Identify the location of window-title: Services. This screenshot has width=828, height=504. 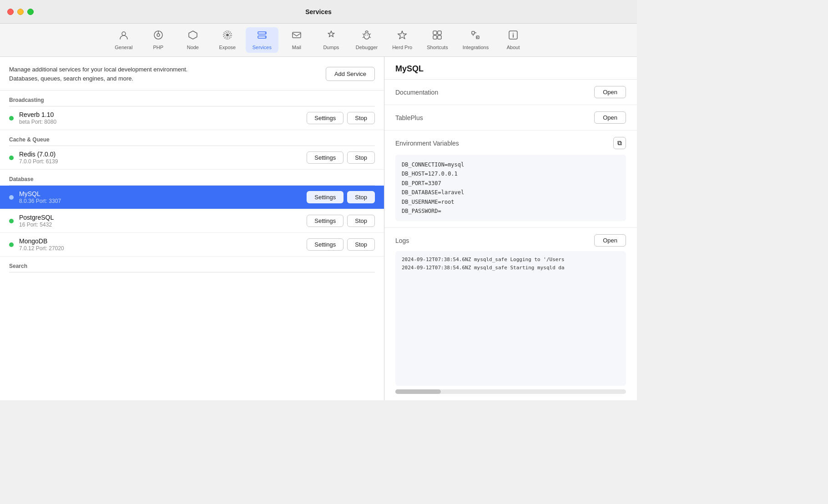
(318, 12).